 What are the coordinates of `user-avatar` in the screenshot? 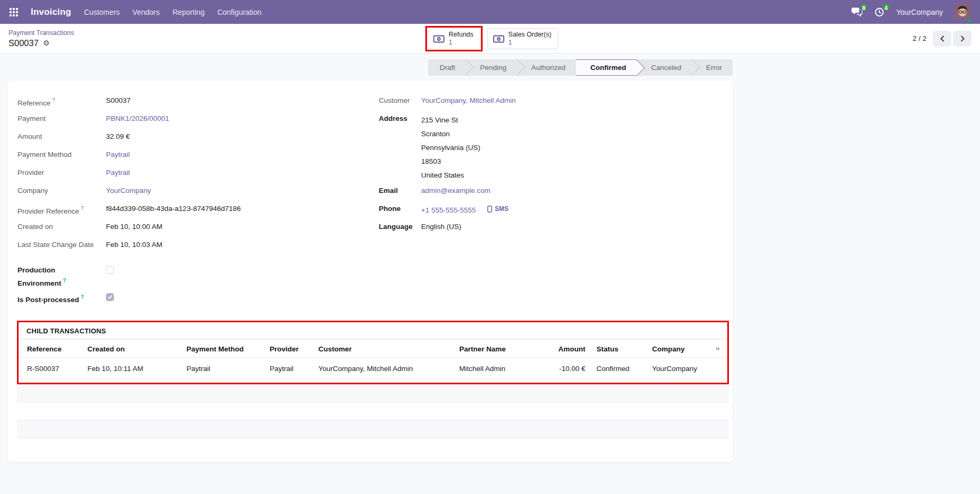 It's located at (963, 12).